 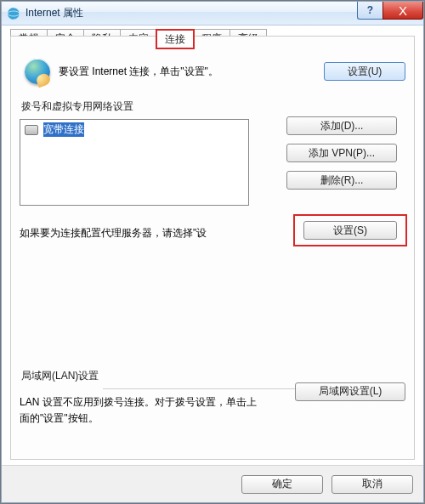 I want to click on proxy-settings-highlight: 设置(S), so click(x=350, y=230).